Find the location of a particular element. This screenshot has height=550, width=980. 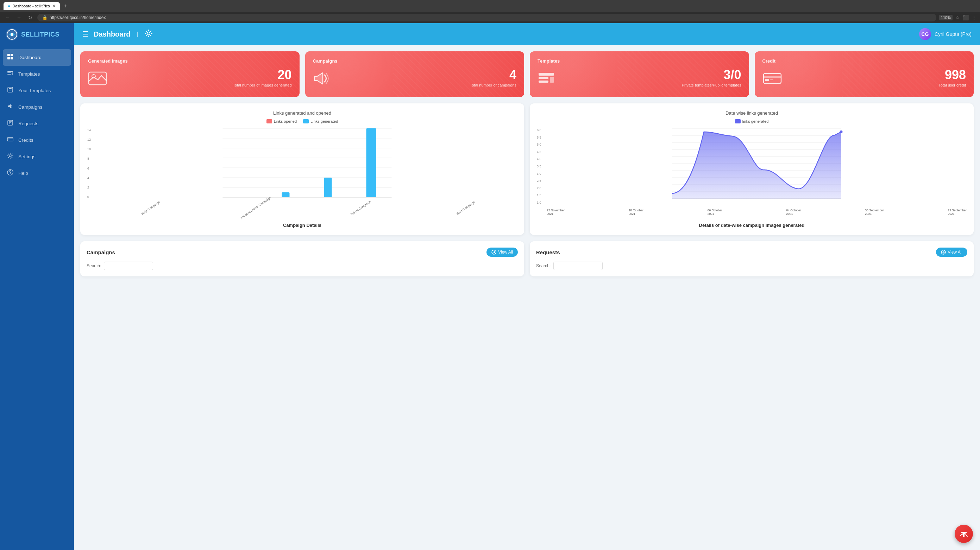

credits-icon is located at coordinates (10, 140).